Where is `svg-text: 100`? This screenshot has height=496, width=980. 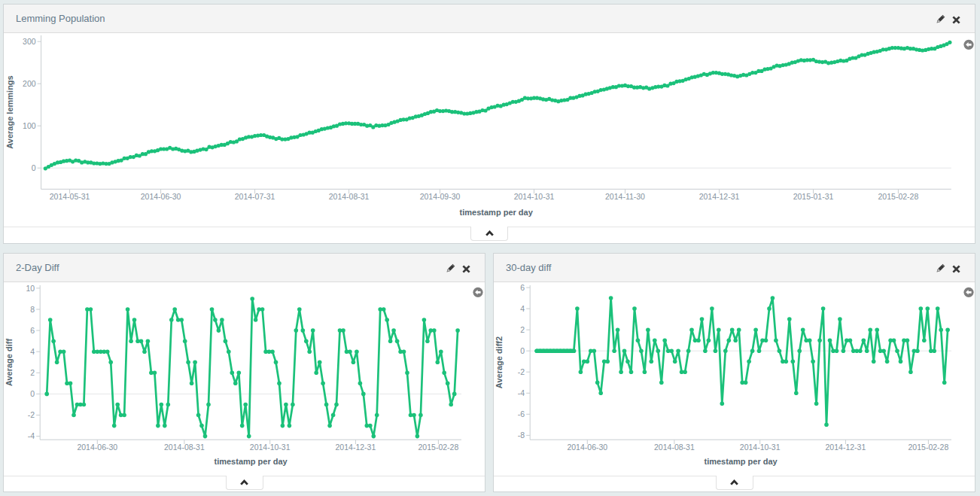
svg-text: 100 is located at coordinates (29, 126).